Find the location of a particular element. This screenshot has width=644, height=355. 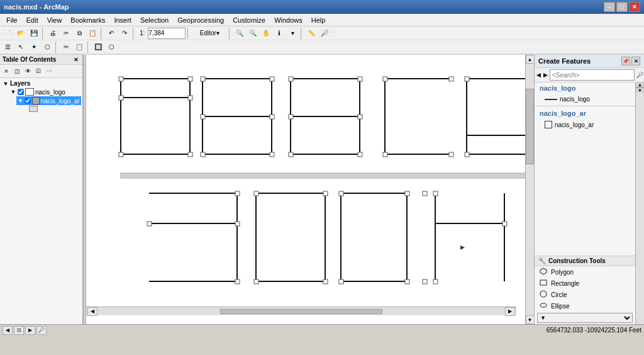

vertex-btn: ✦ is located at coordinates (34, 47).